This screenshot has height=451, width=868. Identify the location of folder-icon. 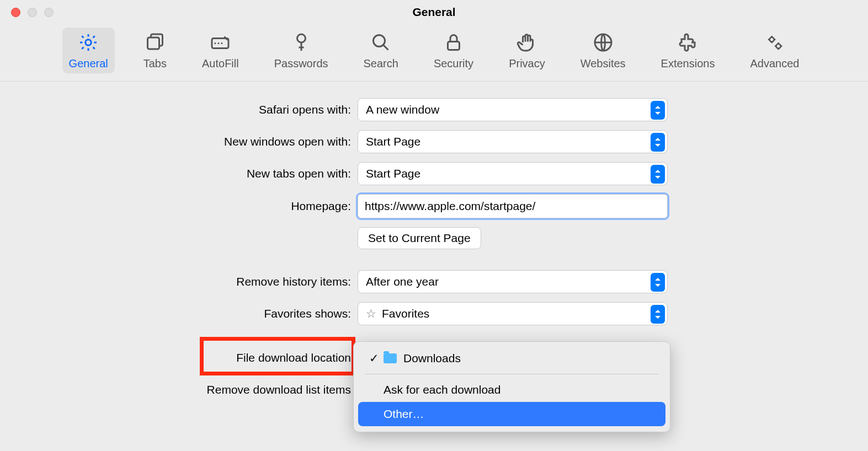
(390, 358).